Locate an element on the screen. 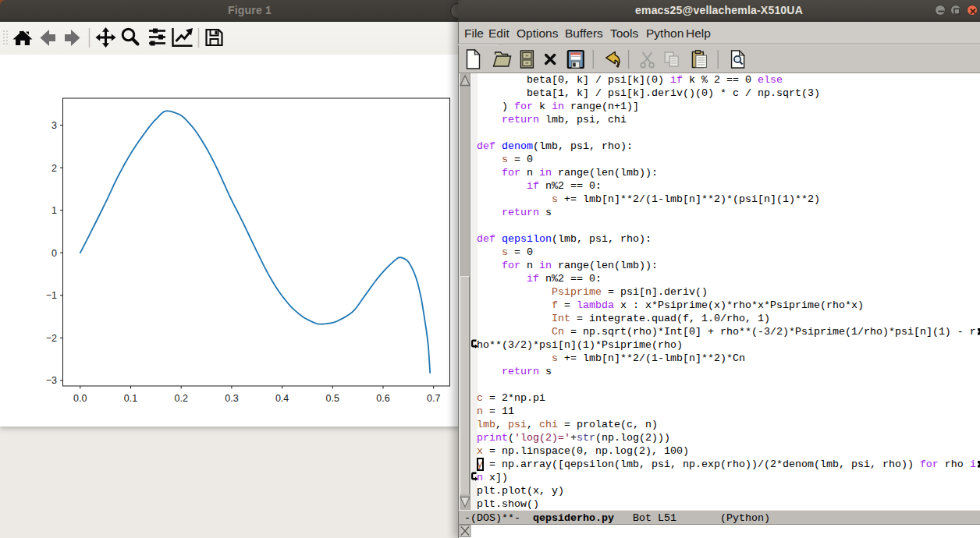  svg-text: 0.4 is located at coordinates (282, 398).